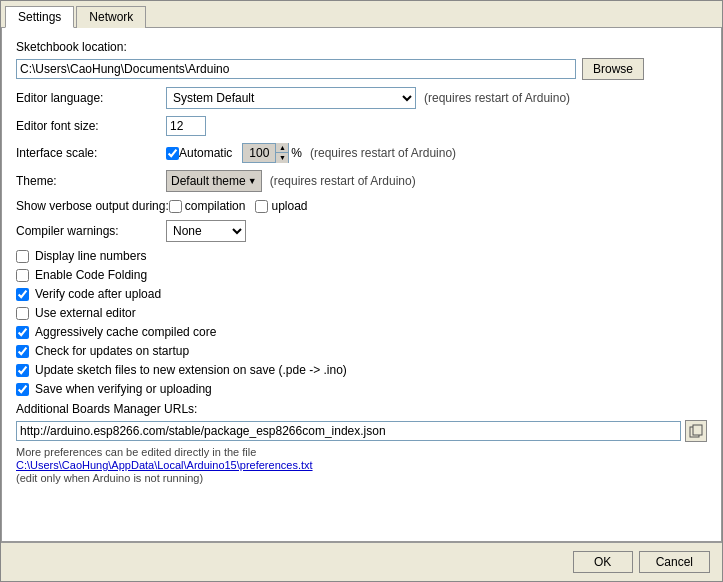  Describe the element at coordinates (696, 431) in the screenshot. I see `copy-button` at that location.